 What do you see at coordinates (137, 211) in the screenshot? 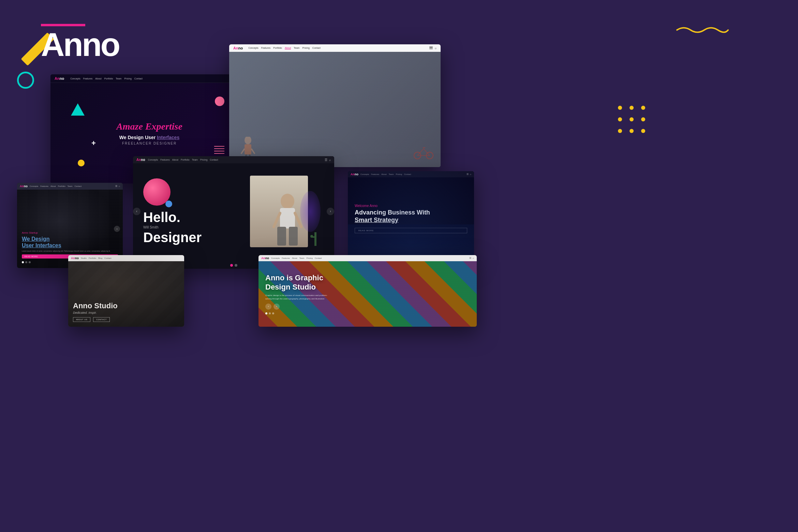
I see `card-designer-arrow-left: ‹` at bounding box center [137, 211].